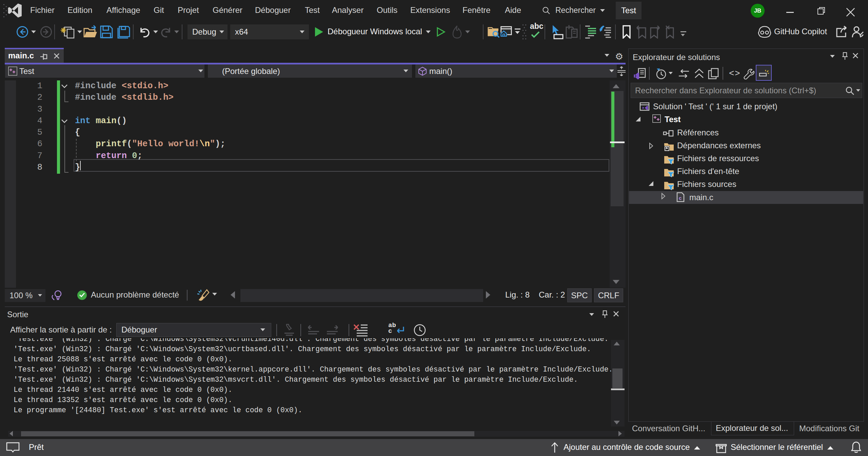  Describe the element at coordinates (680, 198) in the screenshot. I see `svg-text: c` at that location.